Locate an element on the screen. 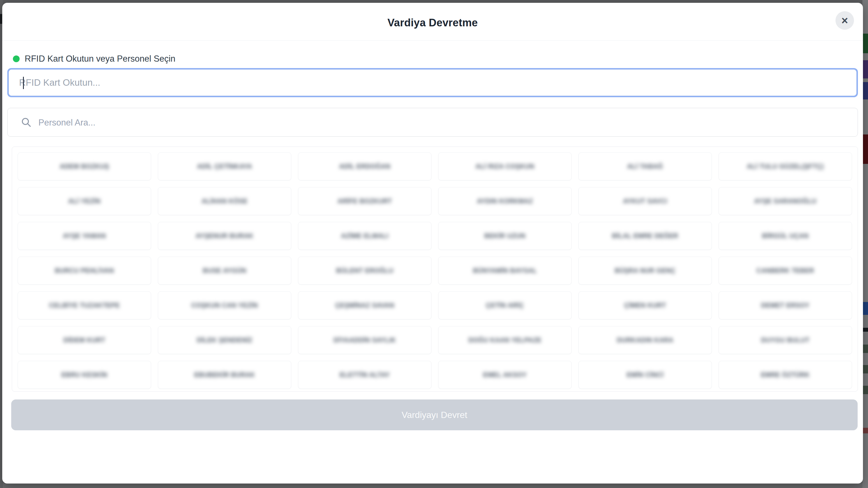 Image resolution: width=868 pixels, height=488 pixels. status-dot-icon is located at coordinates (16, 59).